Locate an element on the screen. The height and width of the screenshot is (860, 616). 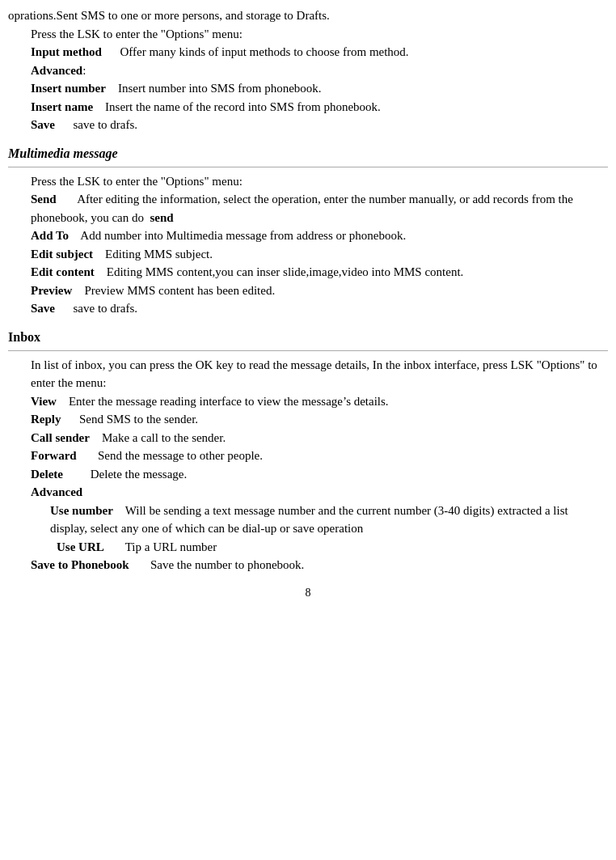
view-text: Enter the message reading interface to v… is located at coordinates (229, 401).